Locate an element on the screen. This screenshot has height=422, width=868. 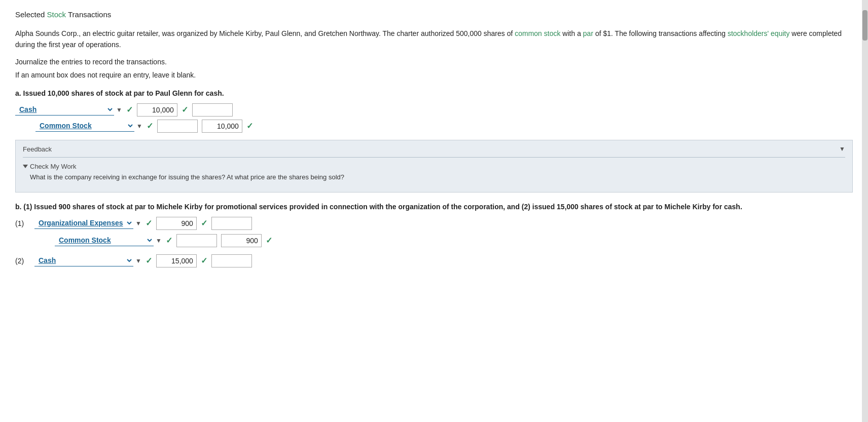
journalize-instruction: Journalize the entries to record the tra… is located at coordinates (434, 62).